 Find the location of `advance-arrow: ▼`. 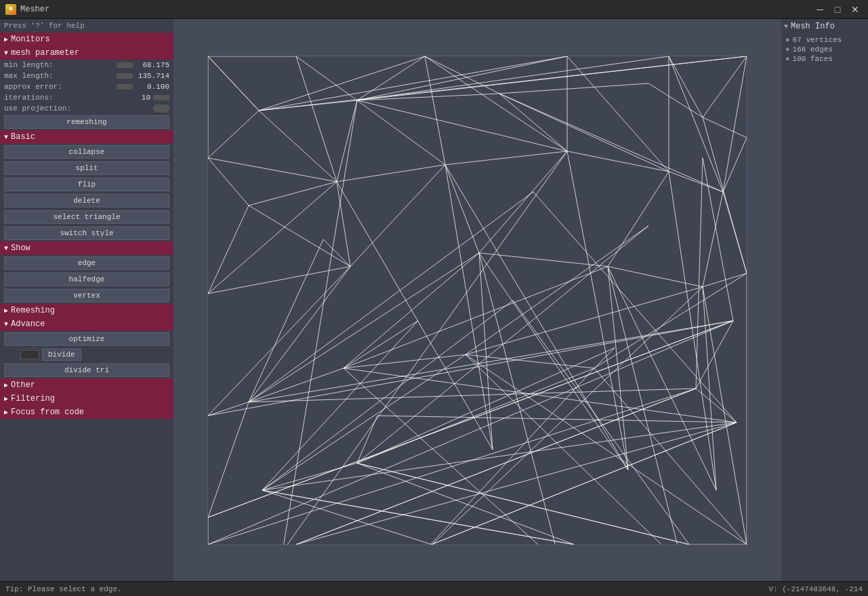

advance-arrow: ▼ is located at coordinates (6, 324).